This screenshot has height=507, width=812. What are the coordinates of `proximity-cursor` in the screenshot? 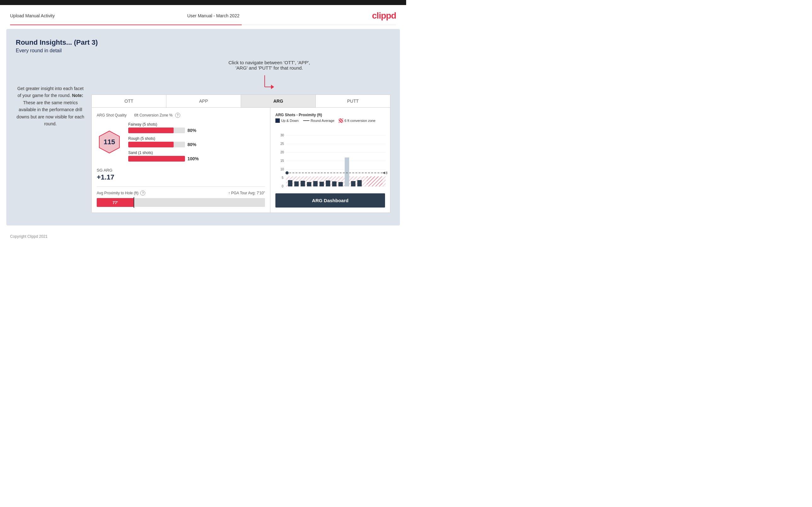 It's located at (134, 203).